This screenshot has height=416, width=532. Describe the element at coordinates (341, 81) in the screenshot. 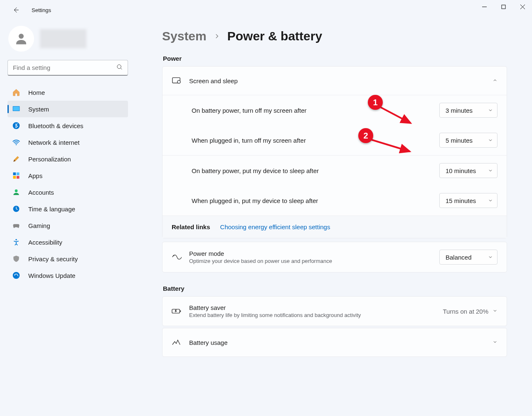

I see `screen-sleep-title: Screen and sleep` at that location.